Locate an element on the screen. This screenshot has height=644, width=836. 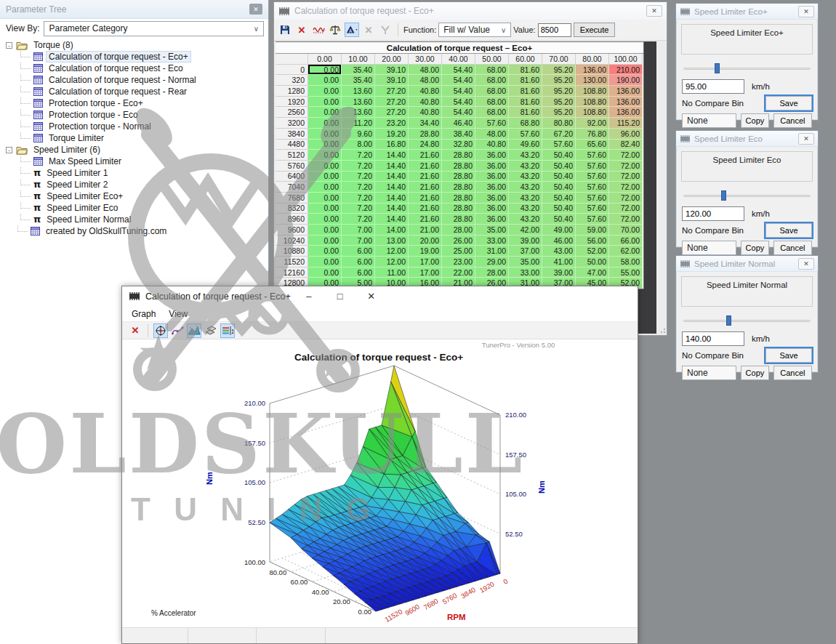
maximize-icon: □ is located at coordinates (340, 297).